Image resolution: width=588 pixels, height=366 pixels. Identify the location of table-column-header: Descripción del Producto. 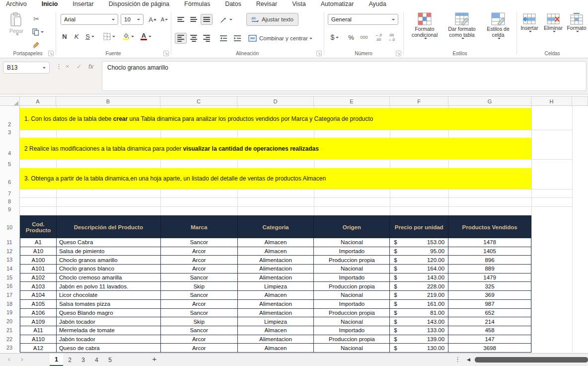
(109, 227).